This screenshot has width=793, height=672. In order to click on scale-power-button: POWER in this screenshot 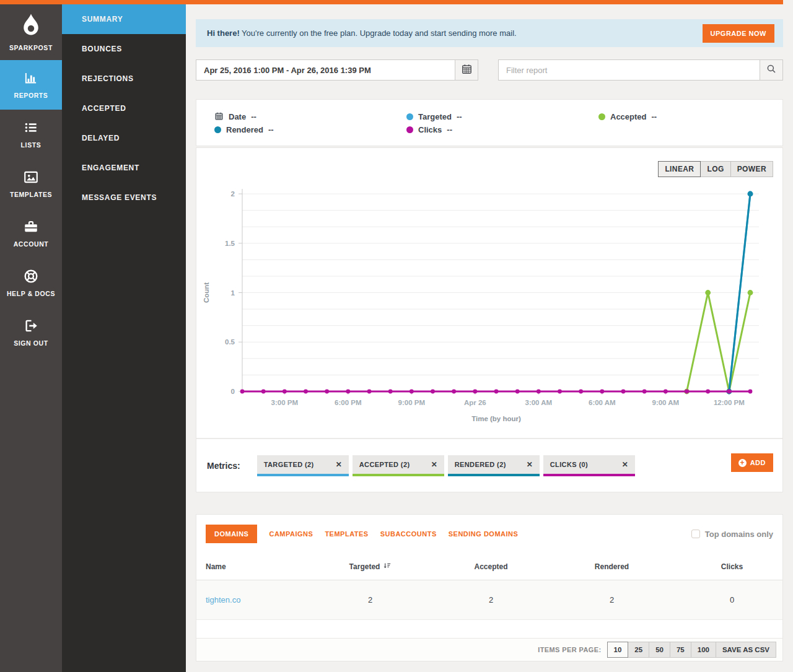, I will do `click(752, 169)`.